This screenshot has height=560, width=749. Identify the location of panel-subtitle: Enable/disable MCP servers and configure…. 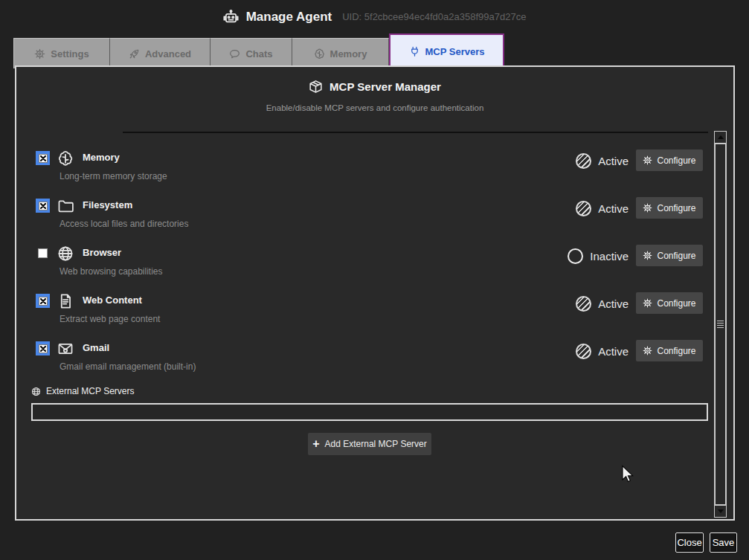
(375, 108).